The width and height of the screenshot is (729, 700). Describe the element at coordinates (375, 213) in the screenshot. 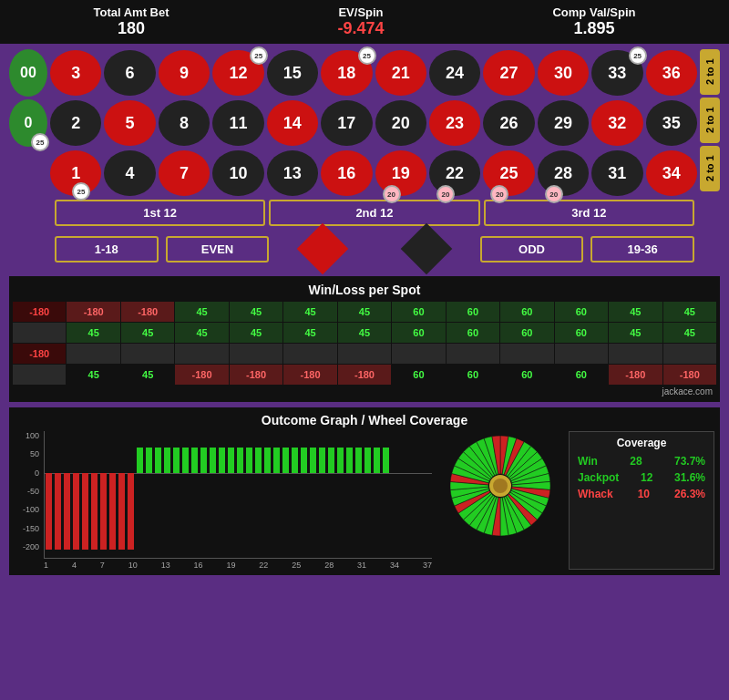

I see `dozen-row: 1st 12 2nd 12 3rd 12` at that location.